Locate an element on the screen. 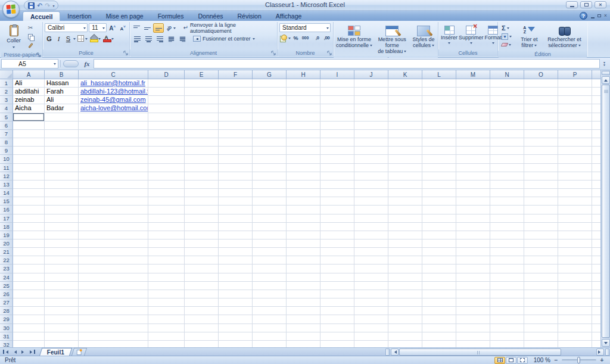 The width and height of the screenshot is (610, 364). cell-N14 is located at coordinates (508, 193).